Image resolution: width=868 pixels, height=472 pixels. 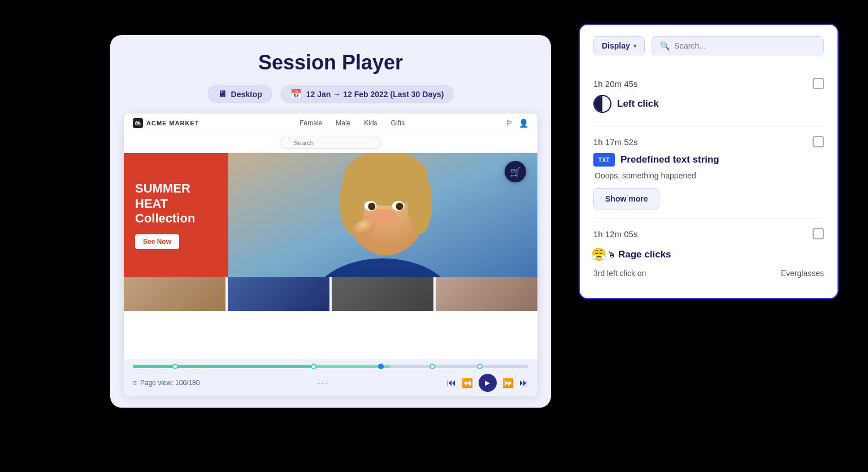 I want to click on user-icon: 👤, so click(x=523, y=123).